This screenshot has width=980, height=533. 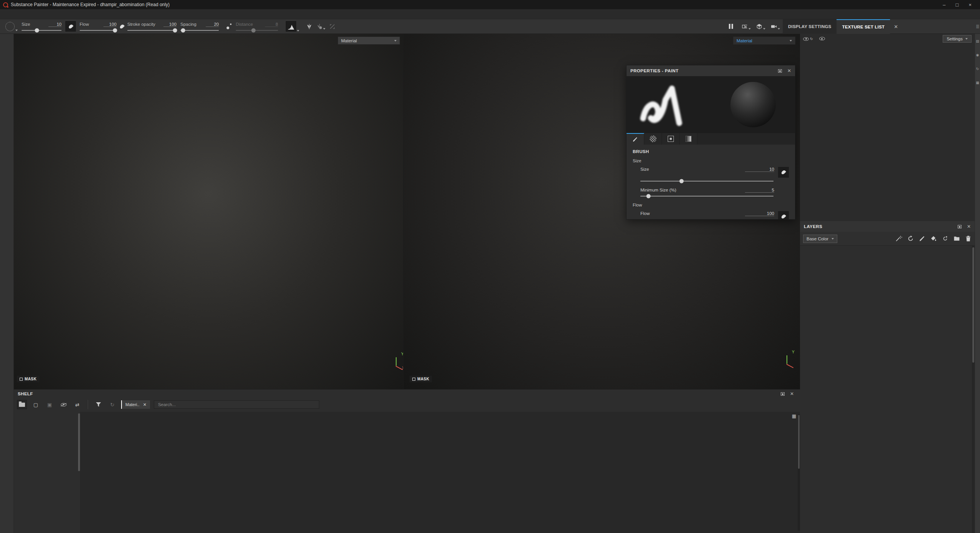 What do you see at coordinates (707, 196) in the screenshot?
I see `minimum-size-slider` at bounding box center [707, 196].